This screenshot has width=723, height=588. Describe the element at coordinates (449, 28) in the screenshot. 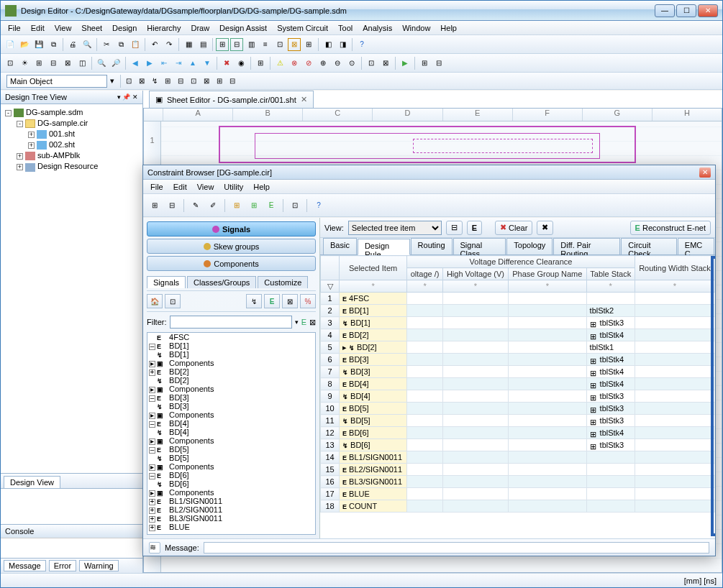

I see `menu-help: Help` at that location.